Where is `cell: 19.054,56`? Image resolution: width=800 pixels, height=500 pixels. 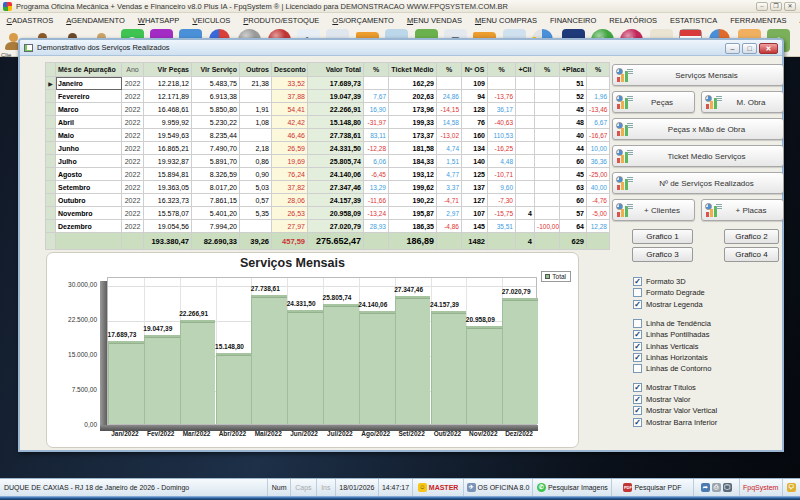
cell: 19.054,56 is located at coordinates (168, 226).